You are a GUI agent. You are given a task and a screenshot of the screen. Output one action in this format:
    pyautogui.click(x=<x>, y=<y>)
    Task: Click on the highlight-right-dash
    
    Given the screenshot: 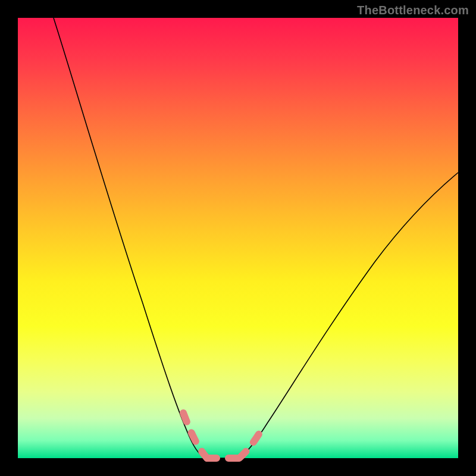 What is the action you would take?
    pyautogui.click(x=249, y=446)
    